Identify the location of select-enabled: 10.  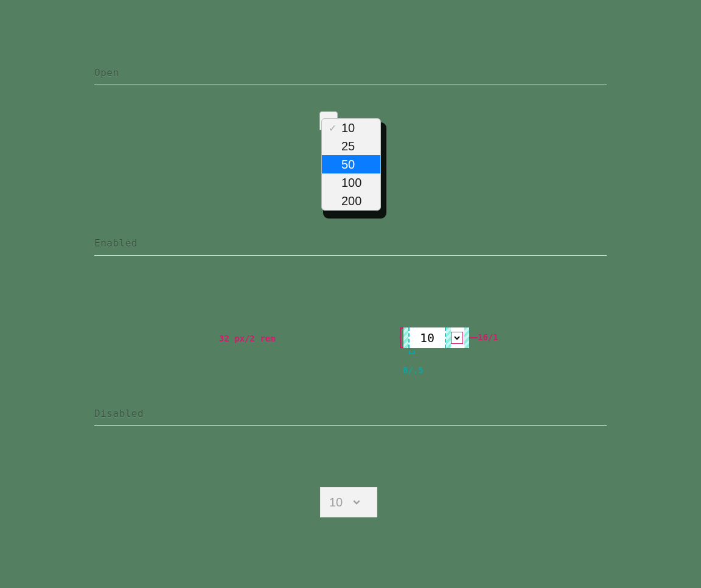
(436, 338).